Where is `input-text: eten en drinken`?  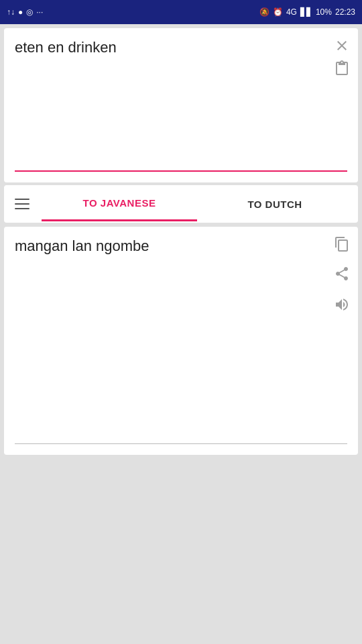 input-text: eten en drinken is located at coordinates (66, 47).